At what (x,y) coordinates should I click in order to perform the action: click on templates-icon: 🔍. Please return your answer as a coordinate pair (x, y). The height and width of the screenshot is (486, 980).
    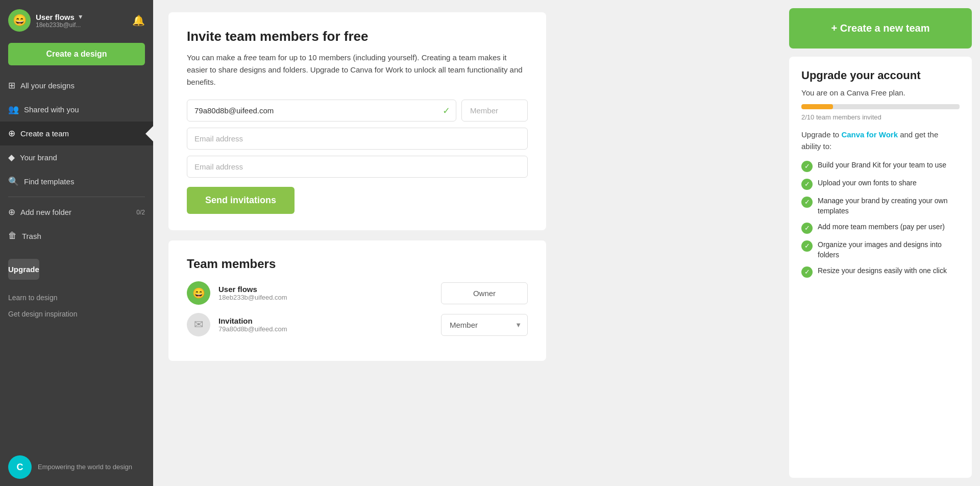
    Looking at the image, I should click on (13, 182).